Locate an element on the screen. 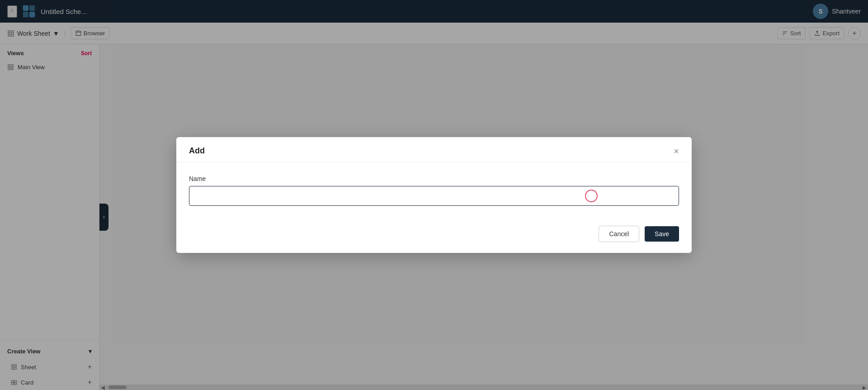 This screenshot has width=868, height=390. name-label: Name is located at coordinates (434, 179).